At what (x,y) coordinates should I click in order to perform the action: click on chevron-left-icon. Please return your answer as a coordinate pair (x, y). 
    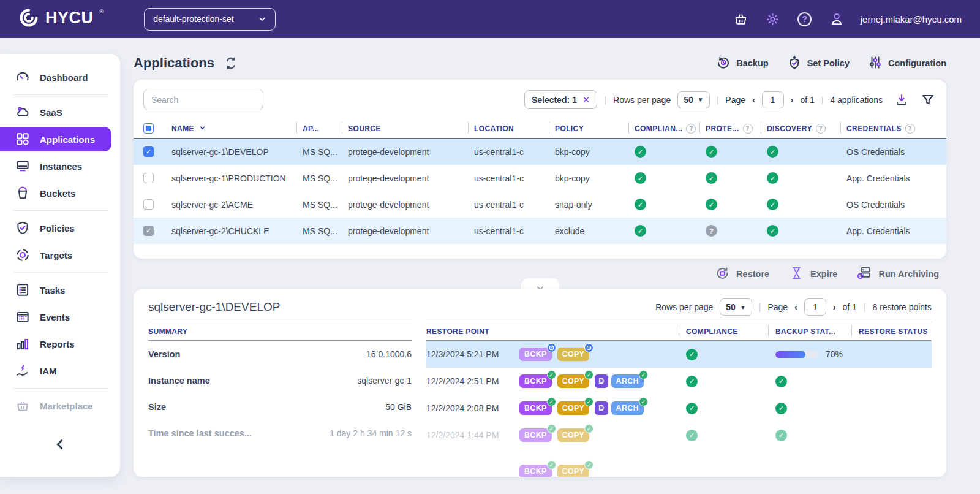
    Looking at the image, I should click on (60, 444).